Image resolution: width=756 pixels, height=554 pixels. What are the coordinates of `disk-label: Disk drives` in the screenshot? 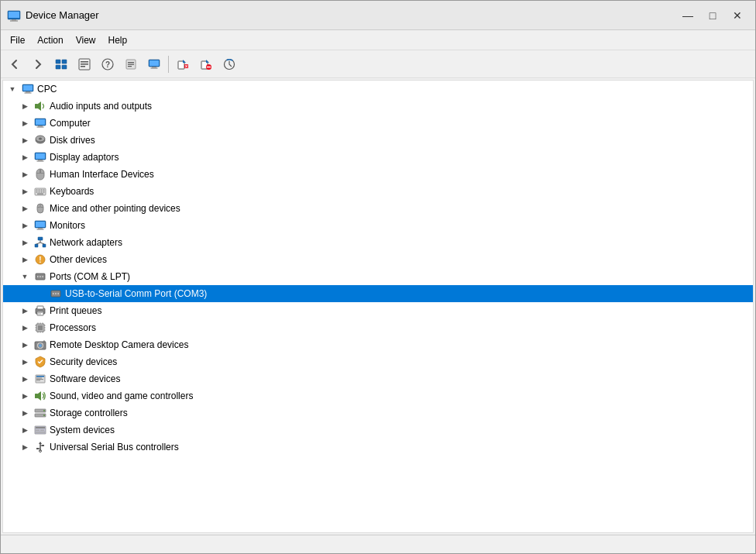 It's located at (73, 140).